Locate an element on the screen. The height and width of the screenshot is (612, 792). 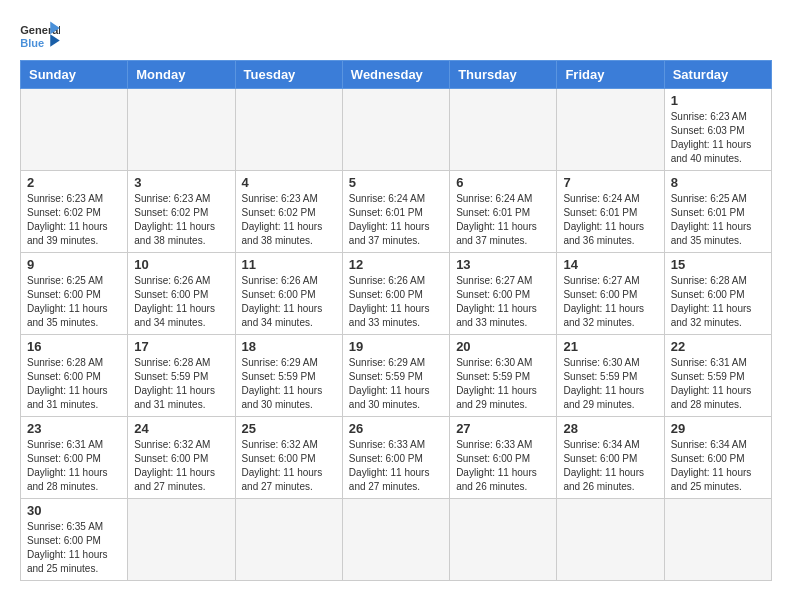
calendar-cell-24: 24Sunrise: 6:32 AM Sunset: 6:00 PM Dayli… is located at coordinates (182, 458).